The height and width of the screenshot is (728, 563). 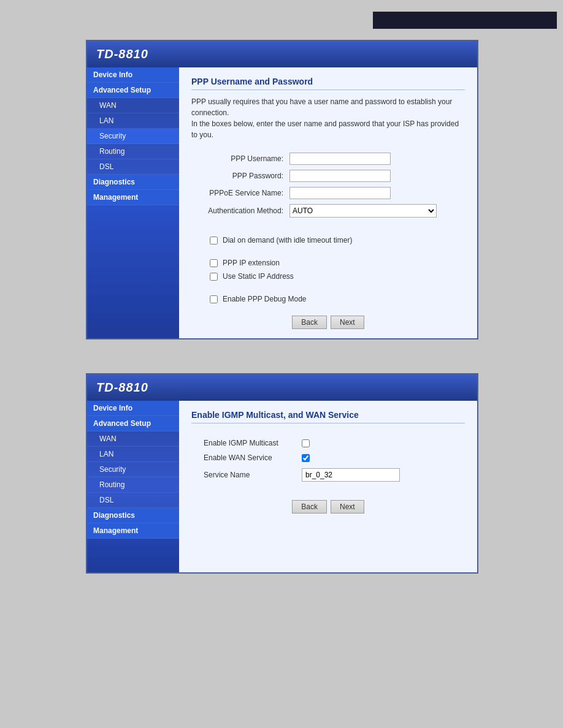 I want to click on bottom-spacer, so click(x=282, y=613).